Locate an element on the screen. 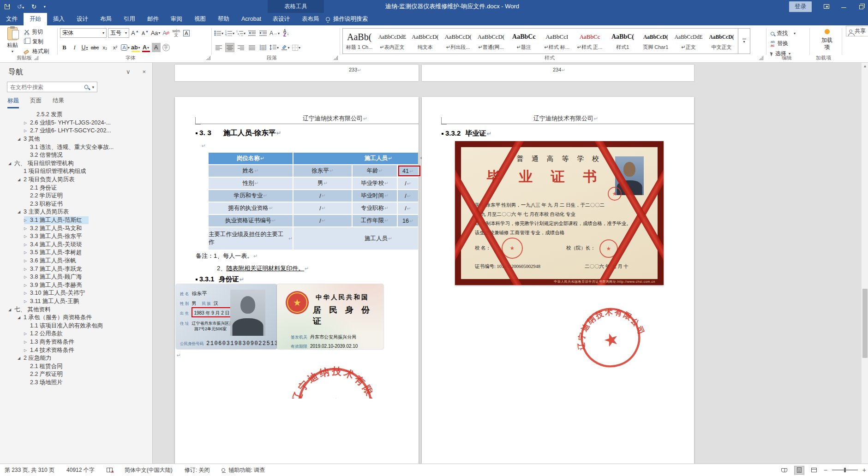 This screenshot has width=868, height=476. nav-heading-item: ▷ 3.6 施工人员-张帆 is located at coordinates (76, 261).